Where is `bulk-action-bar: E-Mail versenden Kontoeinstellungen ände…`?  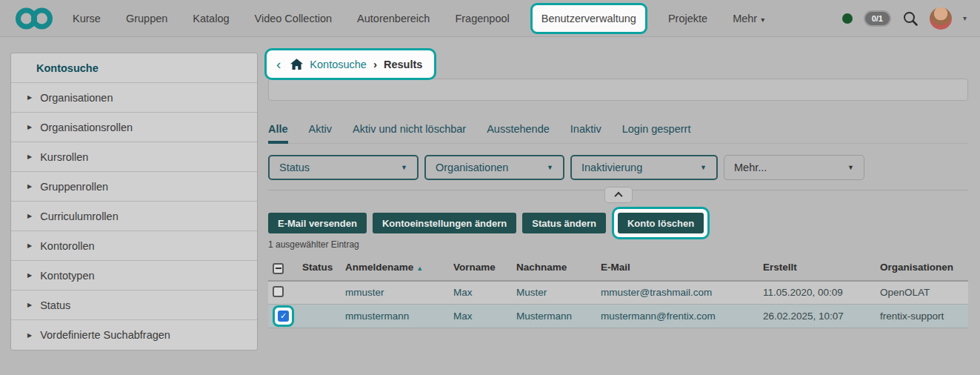 bulk-action-bar: E-Mail versenden Kontoeinstellungen ände… is located at coordinates (618, 223).